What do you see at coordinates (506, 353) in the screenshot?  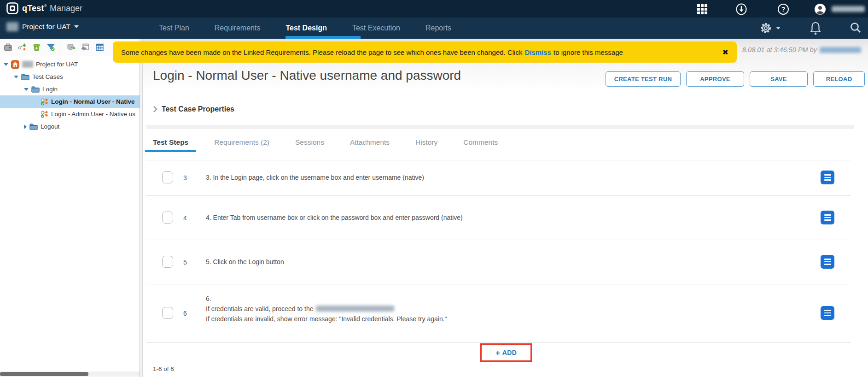 I see `add-step-button: + ADD` at bounding box center [506, 353].